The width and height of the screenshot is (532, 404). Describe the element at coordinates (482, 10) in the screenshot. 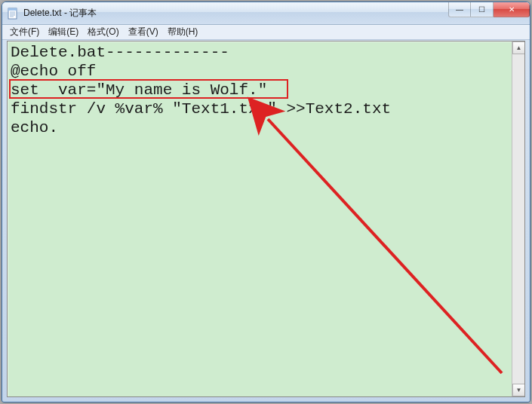

I see `maximize-button: ☐` at that location.